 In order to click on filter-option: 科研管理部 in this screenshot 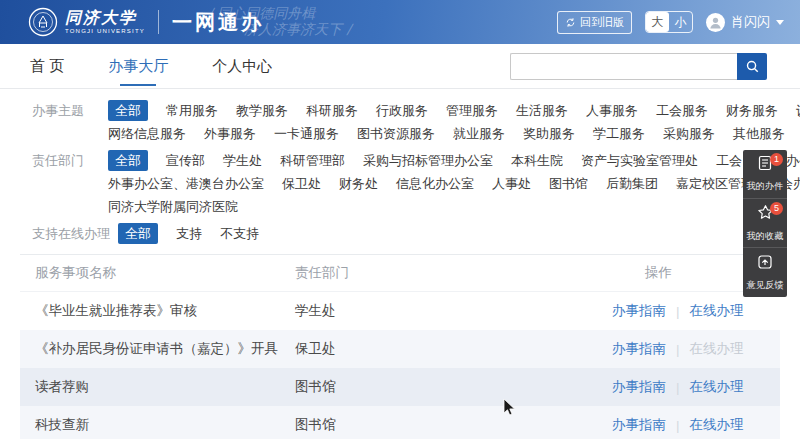, I will do `click(312, 160)`.